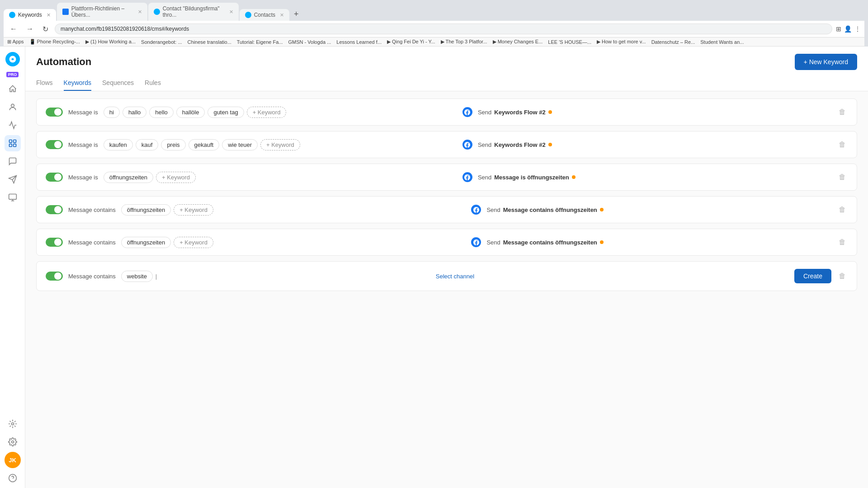  What do you see at coordinates (13, 89) in the screenshot?
I see `sidebar-icon-home` at bounding box center [13, 89].